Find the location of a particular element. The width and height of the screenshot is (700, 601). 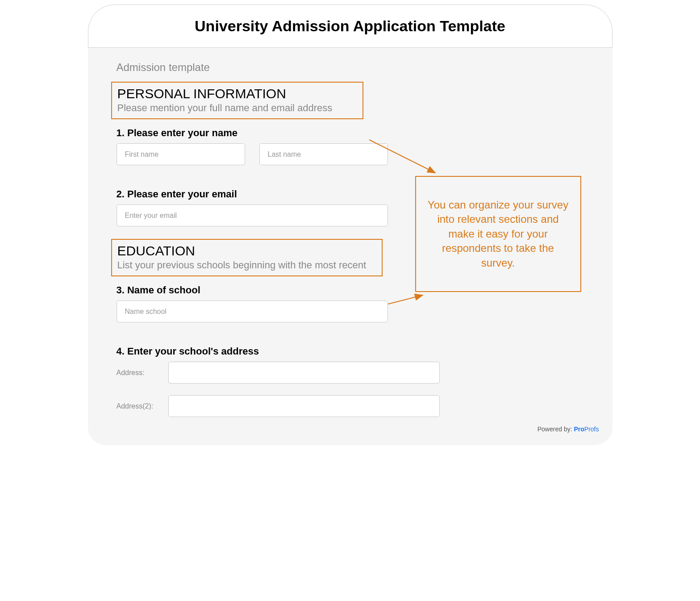

powered-by-label: Powered by: is located at coordinates (556, 429).